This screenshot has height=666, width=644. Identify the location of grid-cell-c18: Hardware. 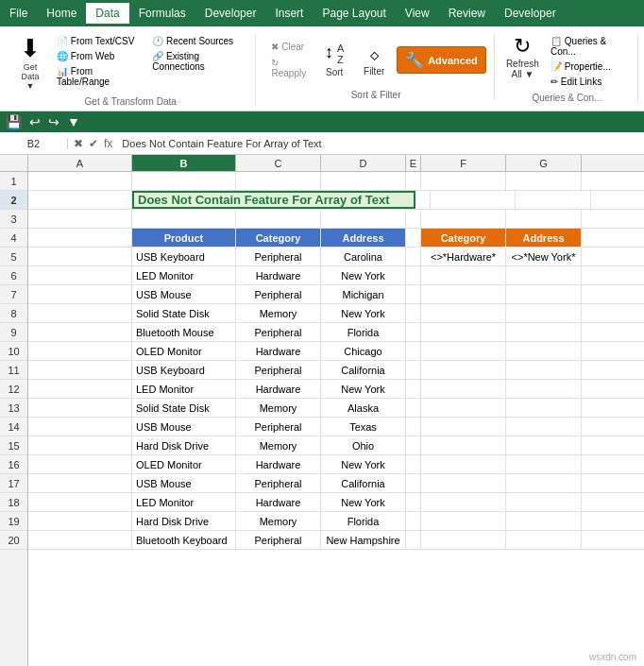
(279, 503).